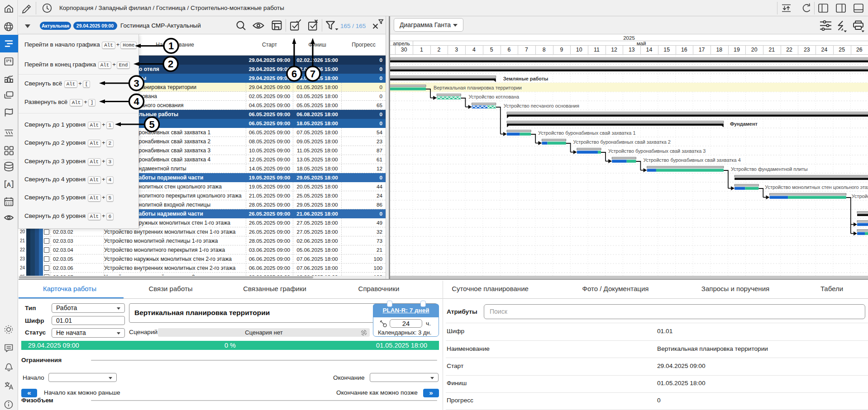 The width and height of the screenshot is (868, 410). Describe the element at coordinates (541, 106) in the screenshot. I see `svg-text: Устройство песчаного основания` at that location.